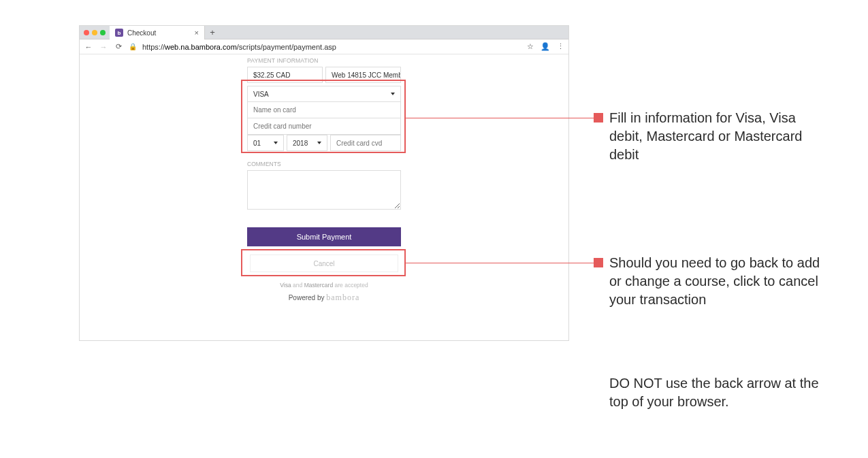  What do you see at coordinates (261, 94) in the screenshot?
I see `card-type-value: VISA` at bounding box center [261, 94].